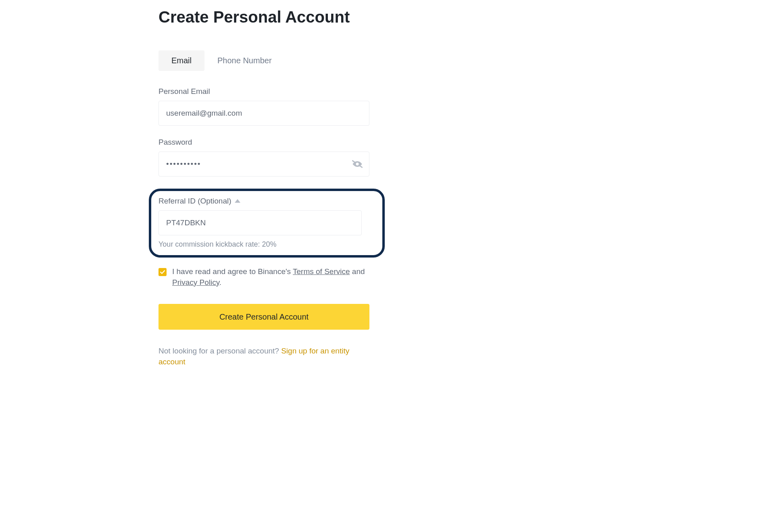  What do you see at coordinates (264, 113) in the screenshot?
I see `email-input` at bounding box center [264, 113].